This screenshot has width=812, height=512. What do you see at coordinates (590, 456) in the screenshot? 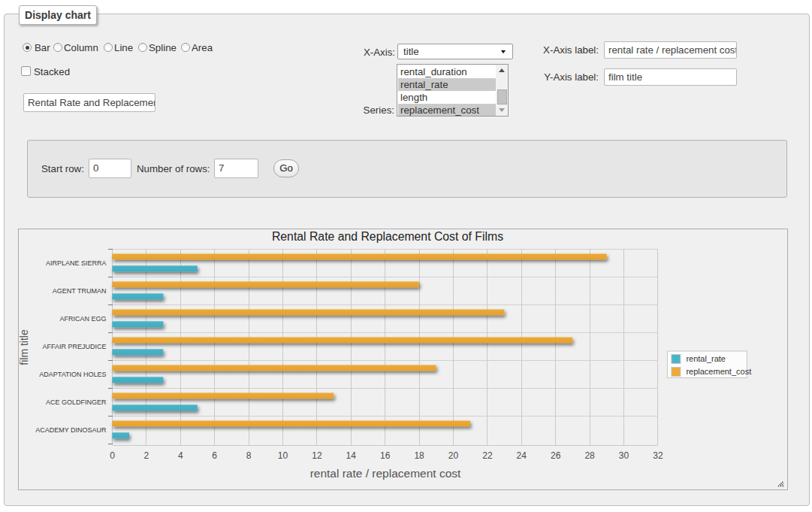
I see `svg-text: 28` at bounding box center [590, 456].